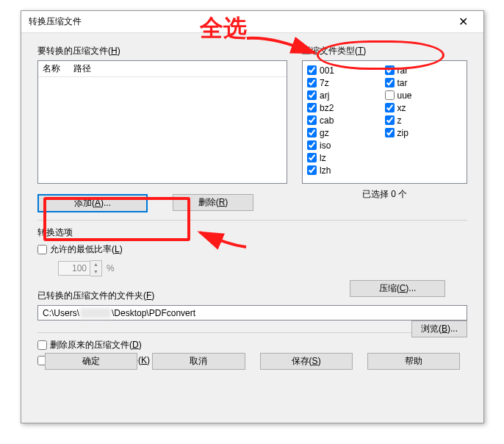 This screenshot has width=504, height=444. I want to click on types-col-2: rartaruuexzzzip, so click(424, 122).